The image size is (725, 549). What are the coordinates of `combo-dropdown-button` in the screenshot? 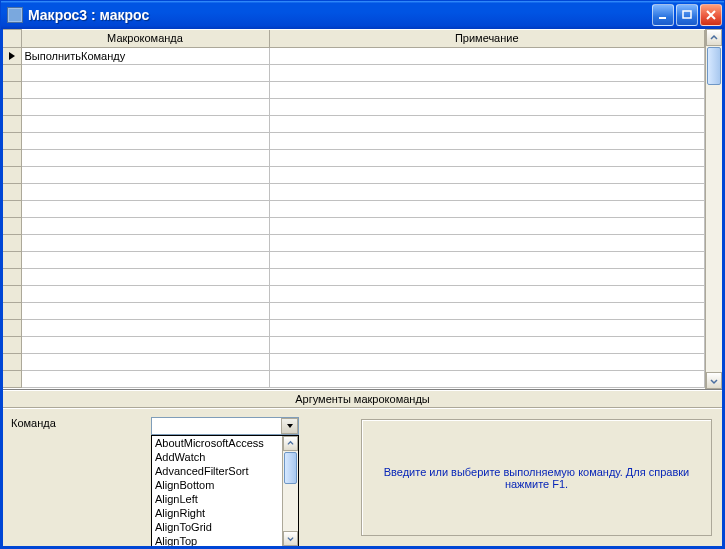 It's located at (290, 426).